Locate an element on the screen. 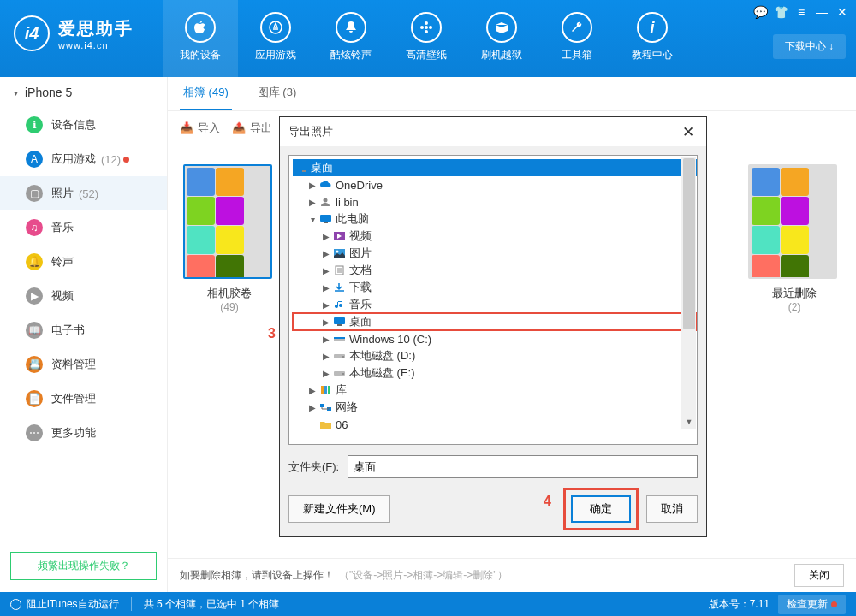 The width and height of the screenshot is (856, 616). tree-item: ▶视频 is located at coordinates (495, 236).